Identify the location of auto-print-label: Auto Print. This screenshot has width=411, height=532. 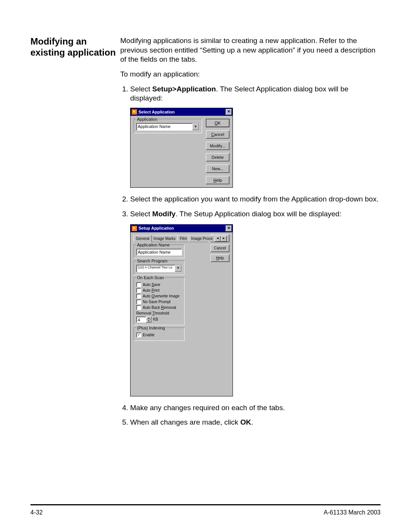
(151, 290).